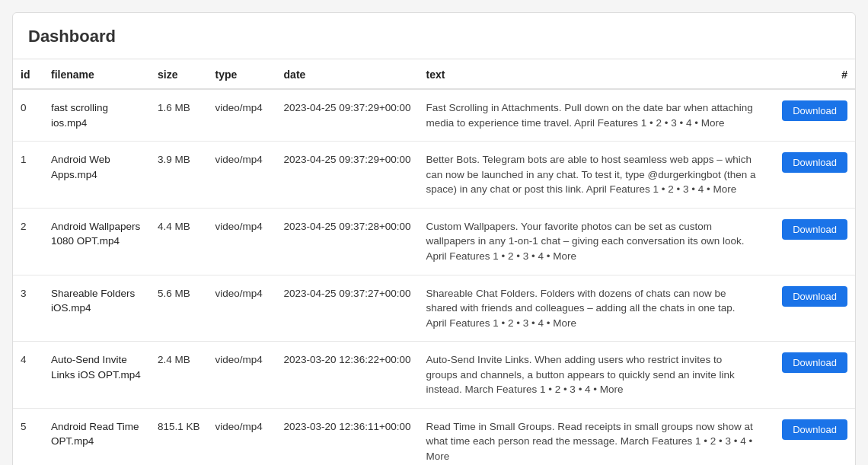 The height and width of the screenshot is (465, 868). I want to click on cell-text: Custom Wallpapers. Your favorite photos …, so click(591, 241).